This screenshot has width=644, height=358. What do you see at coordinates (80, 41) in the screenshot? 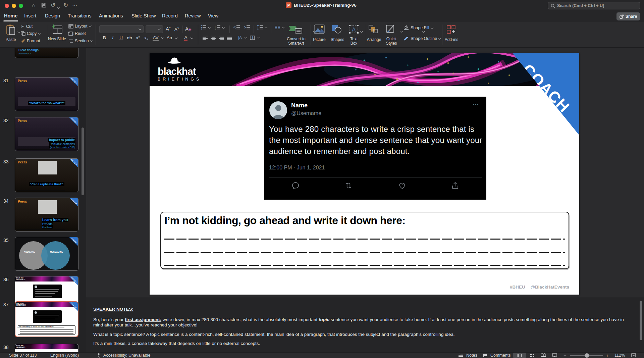
I see `section-button: Section` at bounding box center [80, 41].